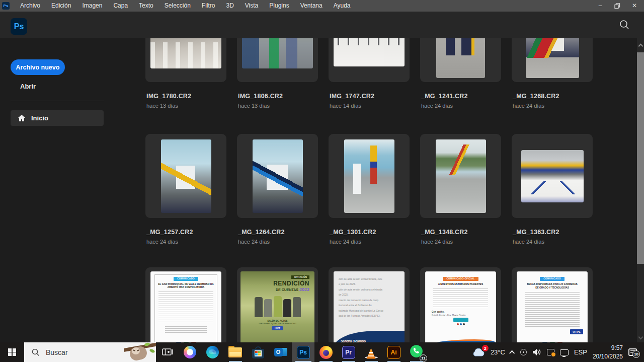  Describe the element at coordinates (146, 6) in the screenshot. I see `menu-texto: Texto` at that location.